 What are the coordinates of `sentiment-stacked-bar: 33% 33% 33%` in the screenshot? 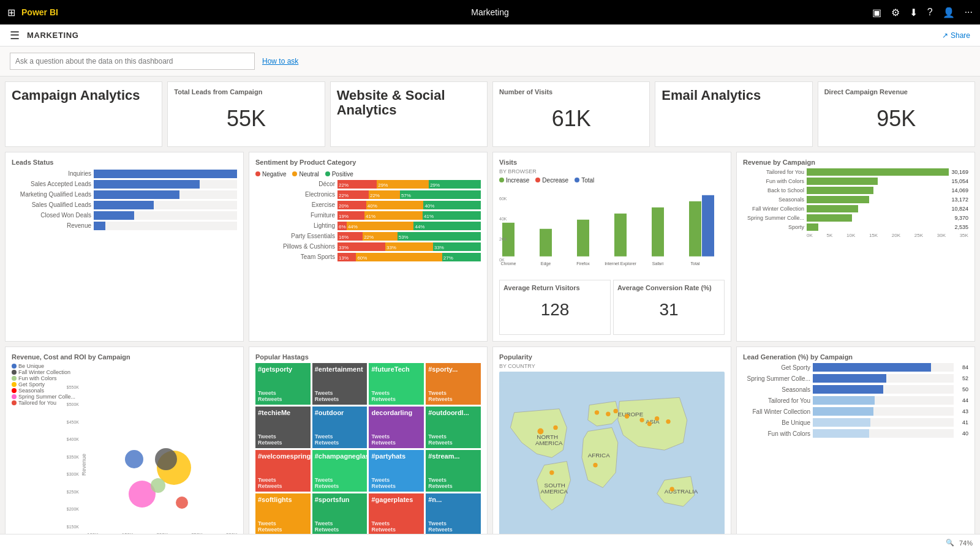 It's located at (409, 247).